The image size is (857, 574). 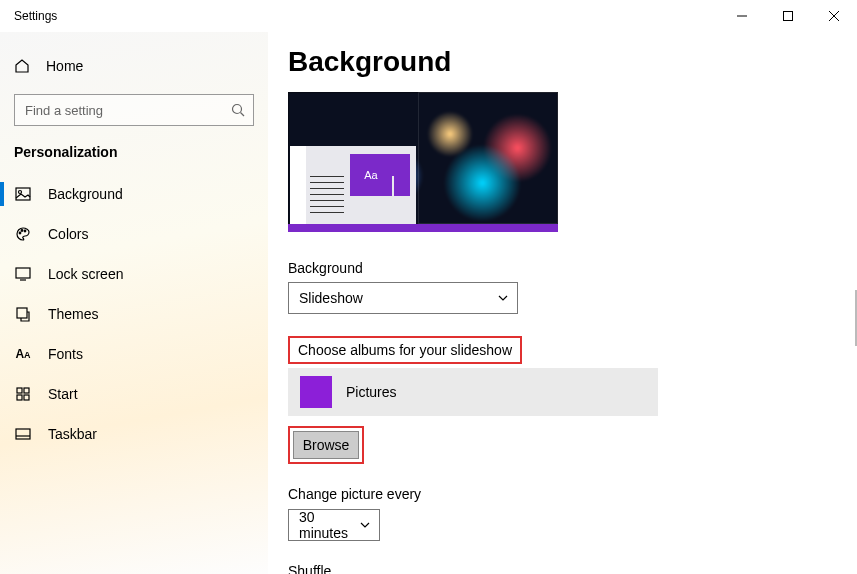 I want to click on interval-label: Change picture every, so click(x=558, y=494).